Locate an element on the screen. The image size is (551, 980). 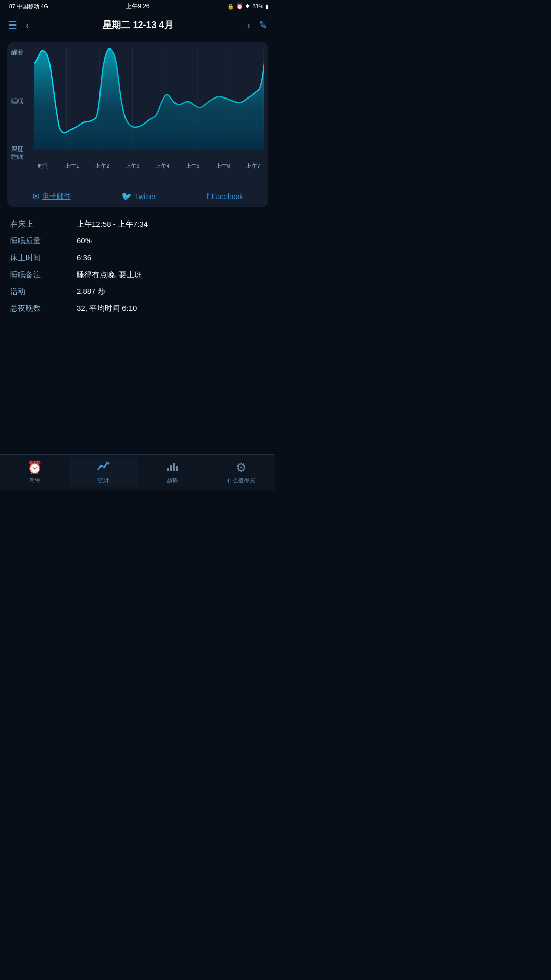
nav-item-settings: ⚙ 什么值得买 is located at coordinates (241, 473).